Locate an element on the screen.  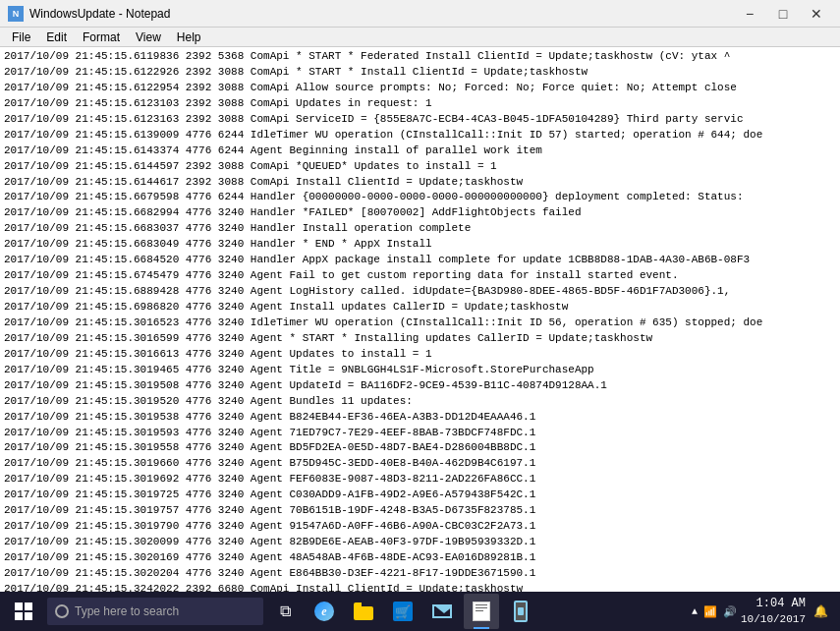
log-line: 2017/10/09 21:45:15.6889428 4776 3240 Ag… is located at coordinates (420, 292).